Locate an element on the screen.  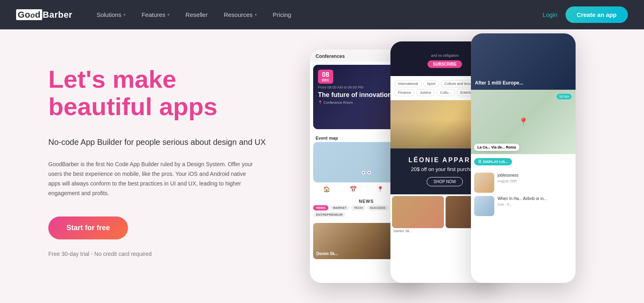
logo-good-text: Good is located at coordinates (29, 14).